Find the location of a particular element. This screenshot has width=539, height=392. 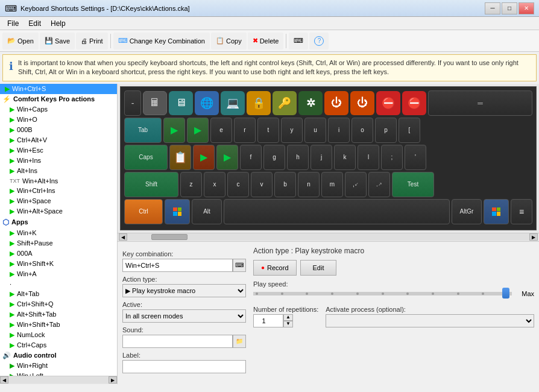

tree-item-ctrlshiftq: ▶ Ctrl+Shift+Q is located at coordinates (58, 304).